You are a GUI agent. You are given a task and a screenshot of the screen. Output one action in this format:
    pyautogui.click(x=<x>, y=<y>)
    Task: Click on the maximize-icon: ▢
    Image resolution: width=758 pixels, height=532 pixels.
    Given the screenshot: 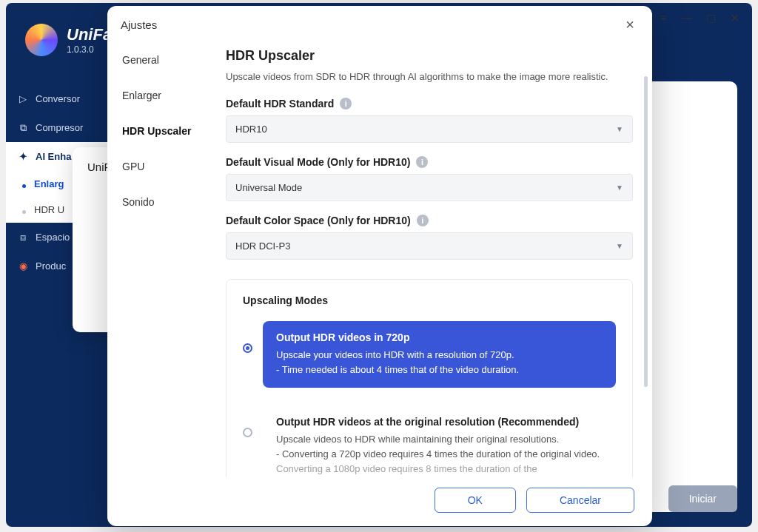 What is the action you would take?
    pyautogui.click(x=711, y=18)
    